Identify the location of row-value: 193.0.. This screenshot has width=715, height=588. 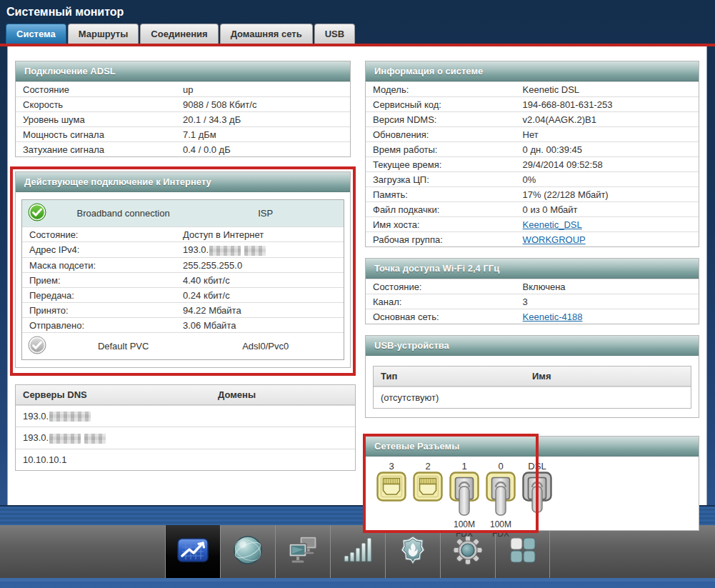
(260, 250).